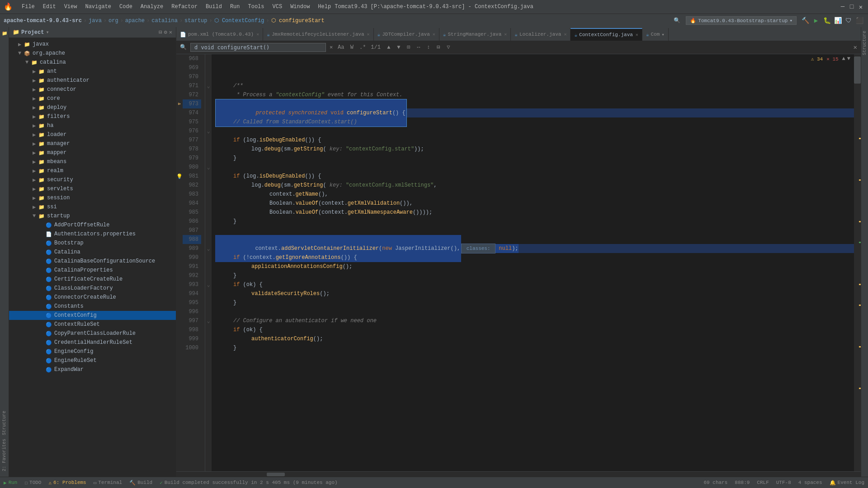  Describe the element at coordinates (92, 189) in the screenshot. I see `tree-item-servlets: ▶📁servlets` at that location.